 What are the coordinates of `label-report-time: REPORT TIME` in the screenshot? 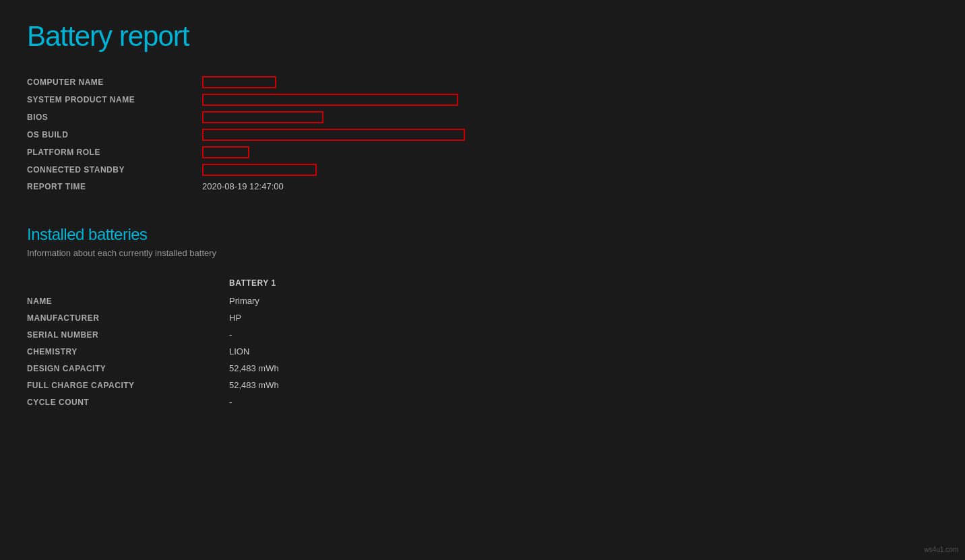 It's located at (115, 187).